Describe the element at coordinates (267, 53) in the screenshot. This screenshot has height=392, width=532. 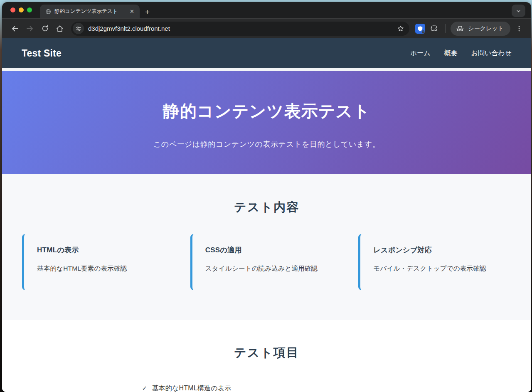
I see `site-navbar: Test Site ホーム 概要 お問い合わせ` at that location.